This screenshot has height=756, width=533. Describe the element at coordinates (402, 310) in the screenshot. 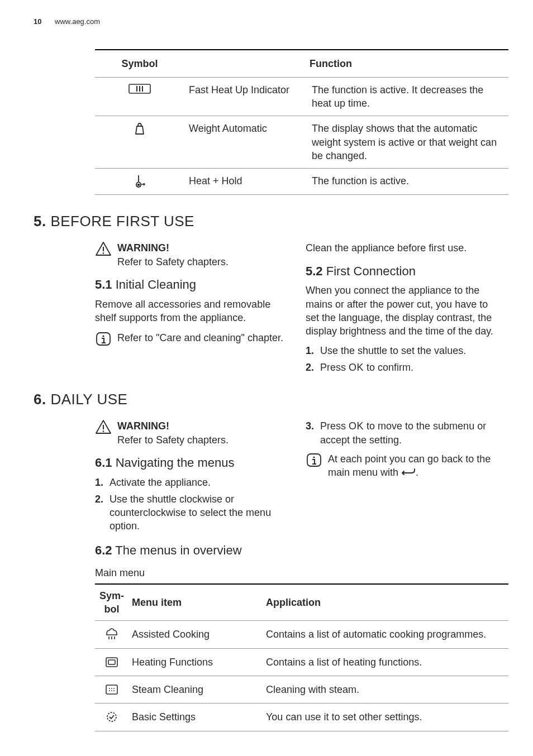

I see `subsection-5-2-body: When you connect the appliance to the ma…` at that location.